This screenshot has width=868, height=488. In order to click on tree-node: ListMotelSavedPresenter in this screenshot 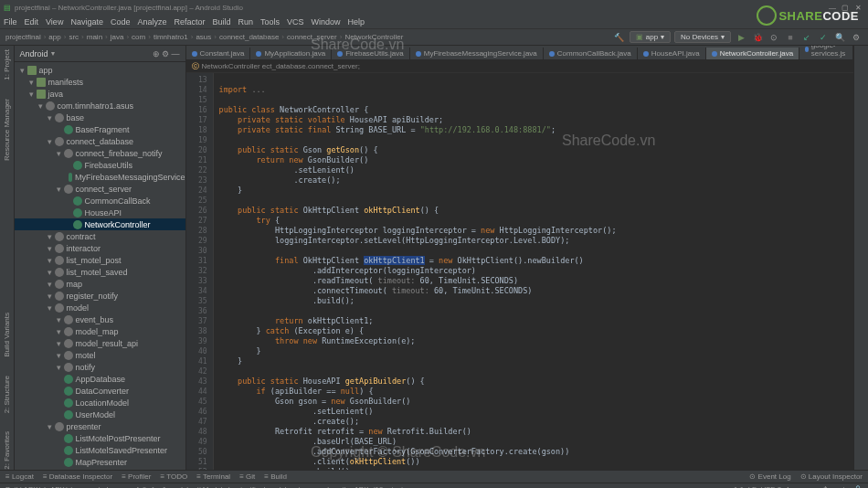, I will do `click(101, 450)`.